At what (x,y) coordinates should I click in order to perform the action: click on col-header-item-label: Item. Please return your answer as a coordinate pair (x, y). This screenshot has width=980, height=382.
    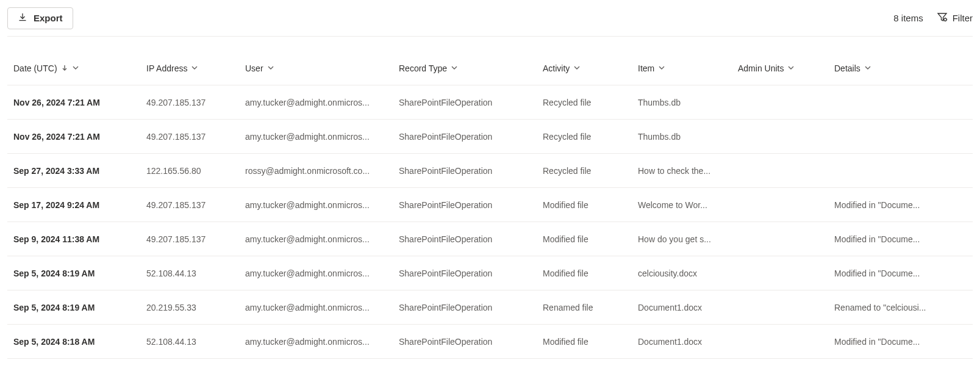
    Looking at the image, I should click on (646, 68).